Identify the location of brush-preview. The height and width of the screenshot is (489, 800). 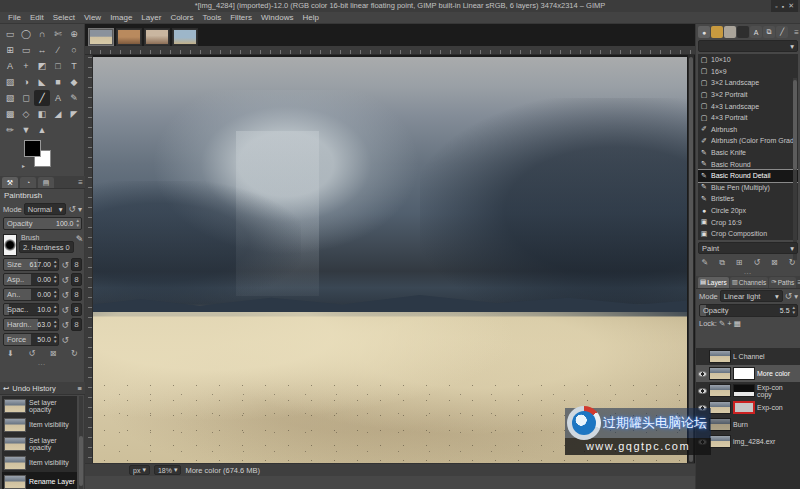
(10, 245).